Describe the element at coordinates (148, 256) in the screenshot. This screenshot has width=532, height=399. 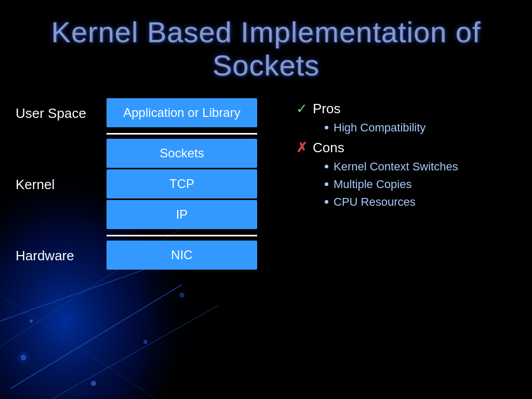
I see `hardware-row: Hardware NIC` at that location.